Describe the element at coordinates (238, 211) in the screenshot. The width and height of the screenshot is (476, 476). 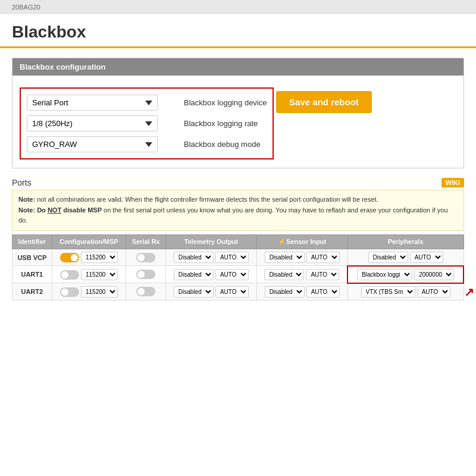
I see `ports-note-box: Note: not all combinations are valid. Wh…` at that location.